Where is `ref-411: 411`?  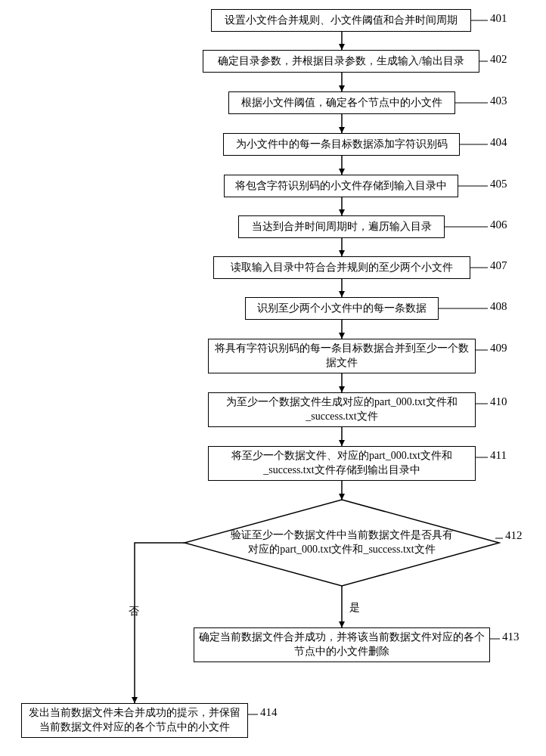 ref-411: 411 is located at coordinates (498, 455).